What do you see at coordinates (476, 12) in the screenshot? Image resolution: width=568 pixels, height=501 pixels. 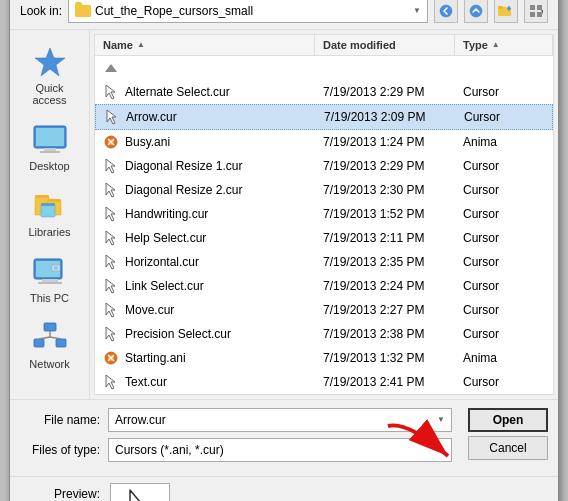 I see `nav-up-button` at bounding box center [476, 12].